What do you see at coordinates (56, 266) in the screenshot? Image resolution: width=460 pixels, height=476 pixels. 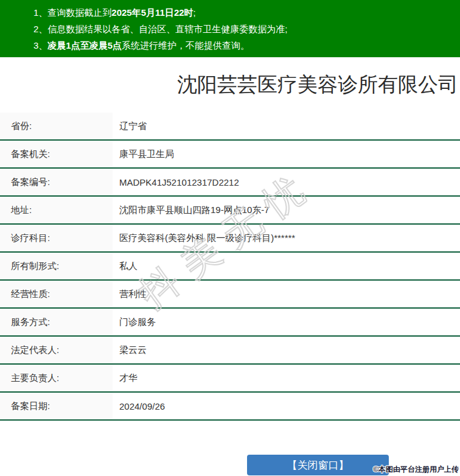 I see `row-label: 所有制形式:` at bounding box center [56, 266].